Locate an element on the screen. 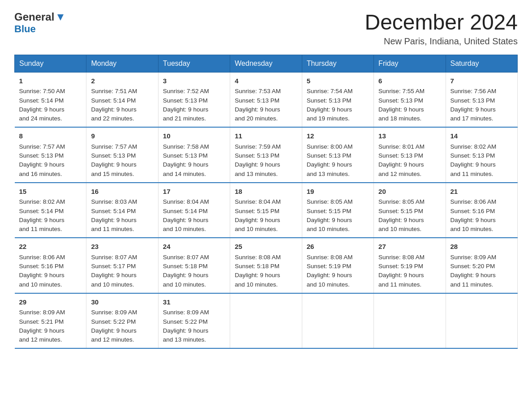 This screenshot has height=411, width=532. day-number: 18 is located at coordinates (266, 192).